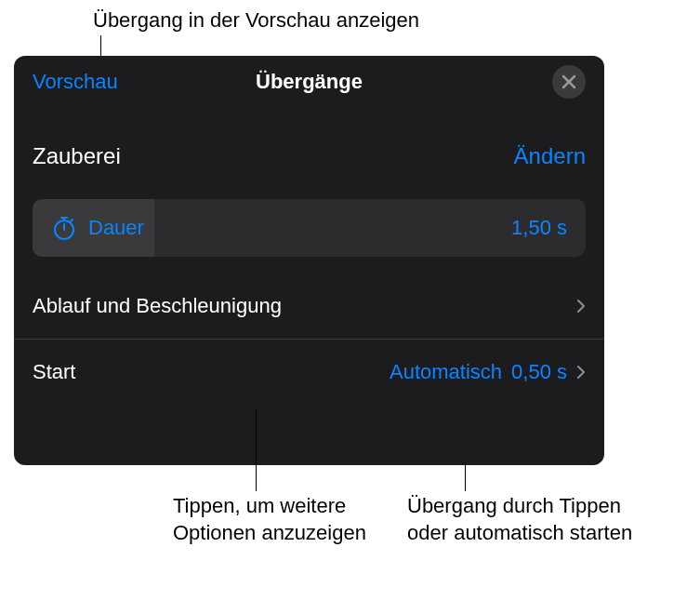 The height and width of the screenshot is (614, 700). Describe the element at coordinates (309, 228) in the screenshot. I see `duration-slider: Dauer 1,50 s` at that location.